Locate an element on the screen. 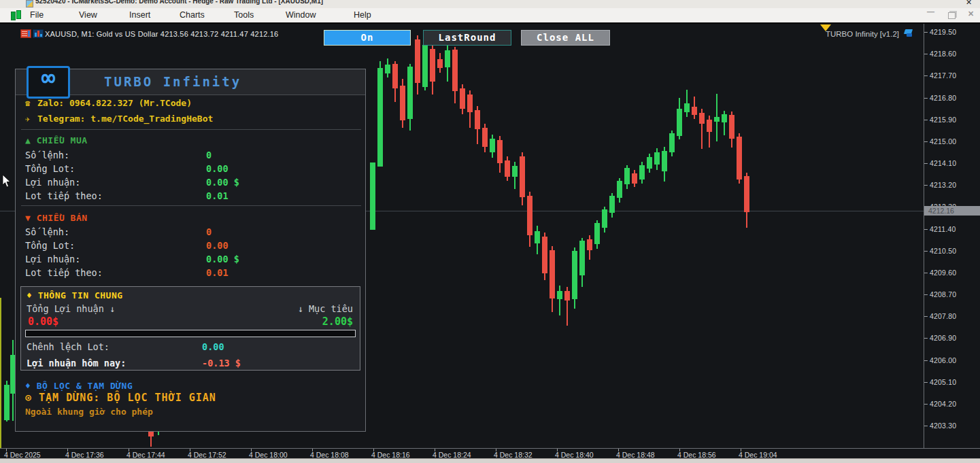 This screenshot has height=463, width=980. price-tick-label: 4209.60 is located at coordinates (943, 273).